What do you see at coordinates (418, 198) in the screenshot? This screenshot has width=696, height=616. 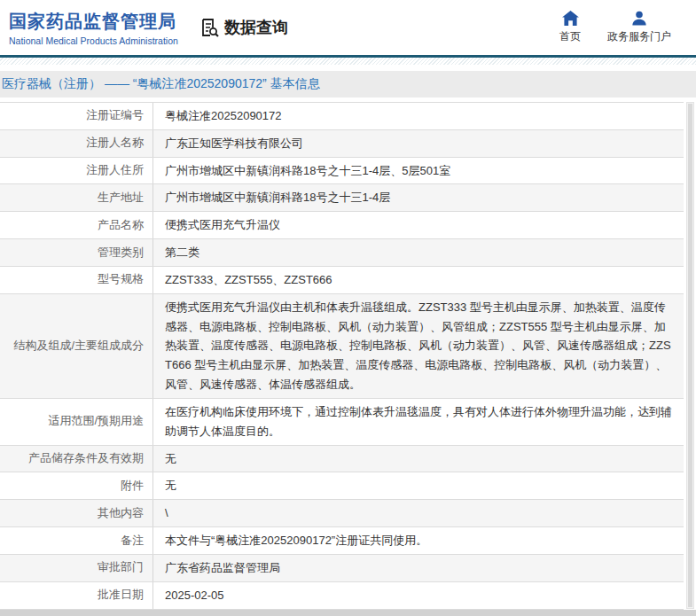 I see `row-value: 广州市增城区中新镇润科路18号之十三1-4层` at bounding box center [418, 198].